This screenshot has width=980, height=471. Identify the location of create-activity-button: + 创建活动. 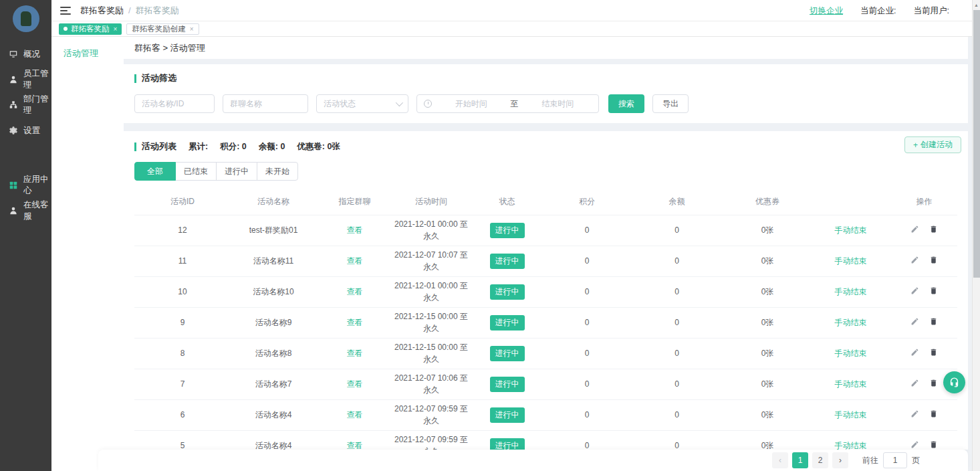
(933, 145).